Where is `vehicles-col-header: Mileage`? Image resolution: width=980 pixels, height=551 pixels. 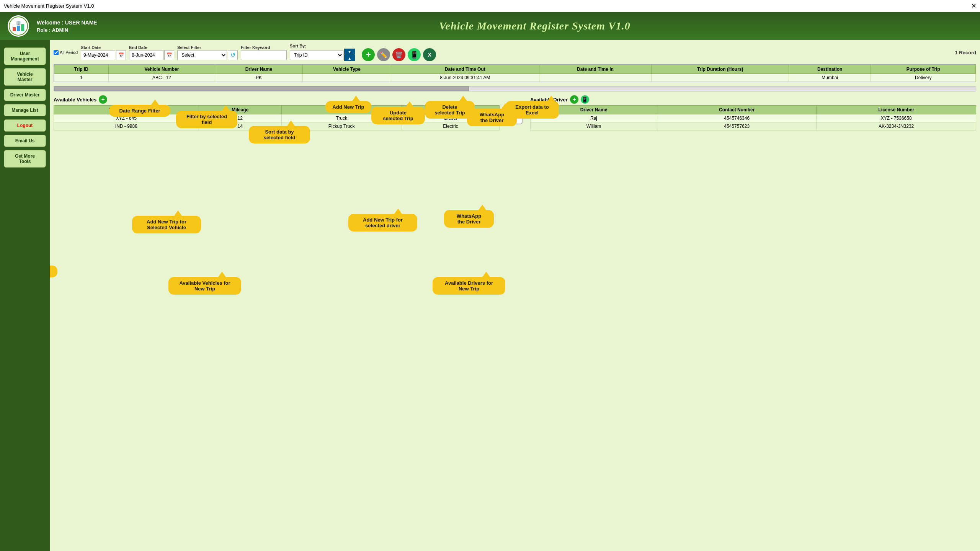 vehicles-col-header: Mileage is located at coordinates (240, 110).